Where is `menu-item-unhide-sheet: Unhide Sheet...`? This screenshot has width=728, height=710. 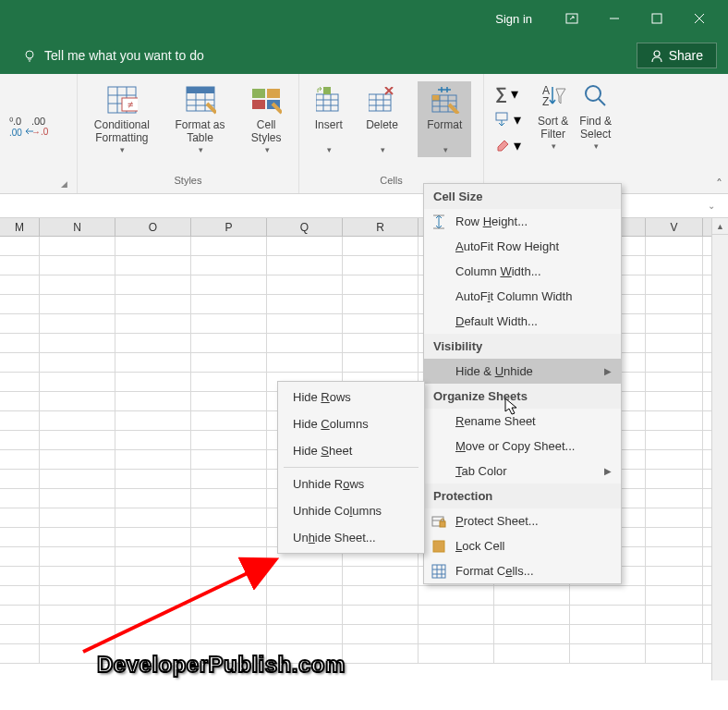
menu-item-unhide-sheet: Unhide Sheet... is located at coordinates (351, 538).